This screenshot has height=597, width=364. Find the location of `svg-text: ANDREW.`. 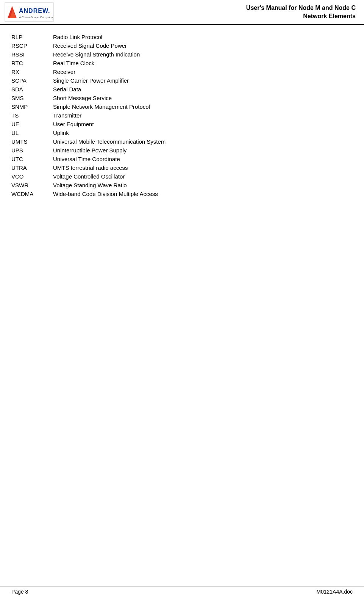

svg-text: ANDREW. is located at coordinates (35, 11).